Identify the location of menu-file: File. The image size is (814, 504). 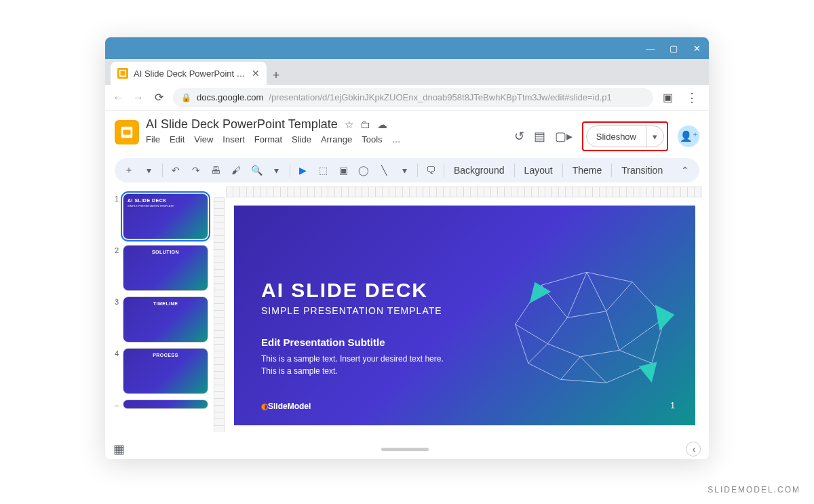
(153, 140).